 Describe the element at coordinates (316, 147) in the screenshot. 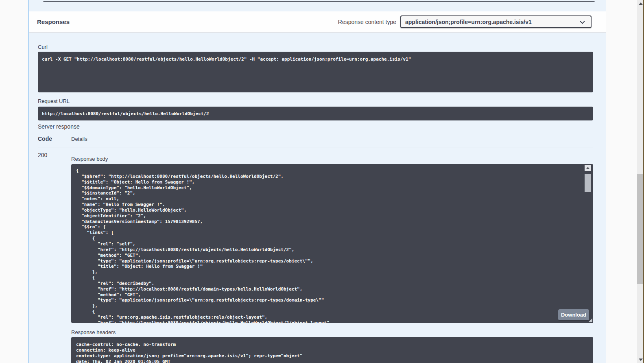

I see `table-divider` at that location.